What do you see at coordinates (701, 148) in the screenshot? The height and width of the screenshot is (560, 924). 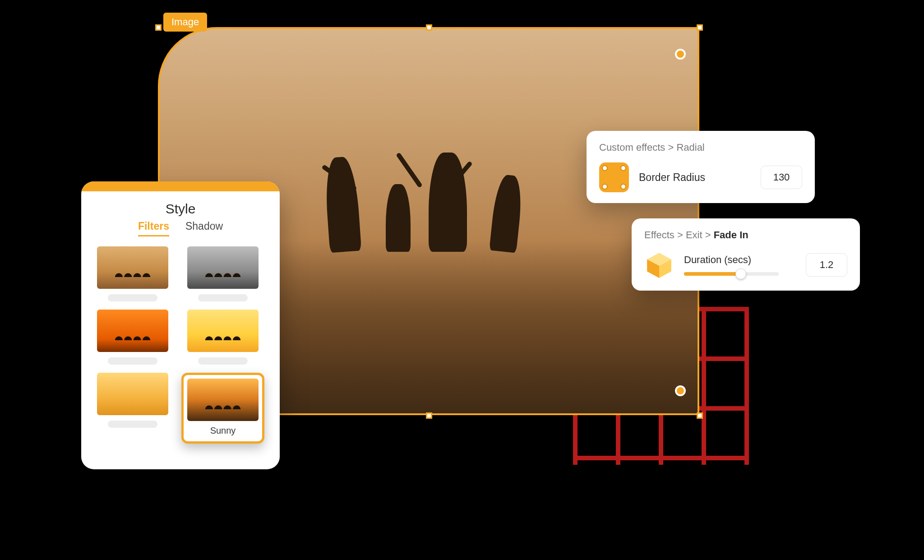 I see `breadcrumb: Custom effects > Radial` at bounding box center [701, 148].